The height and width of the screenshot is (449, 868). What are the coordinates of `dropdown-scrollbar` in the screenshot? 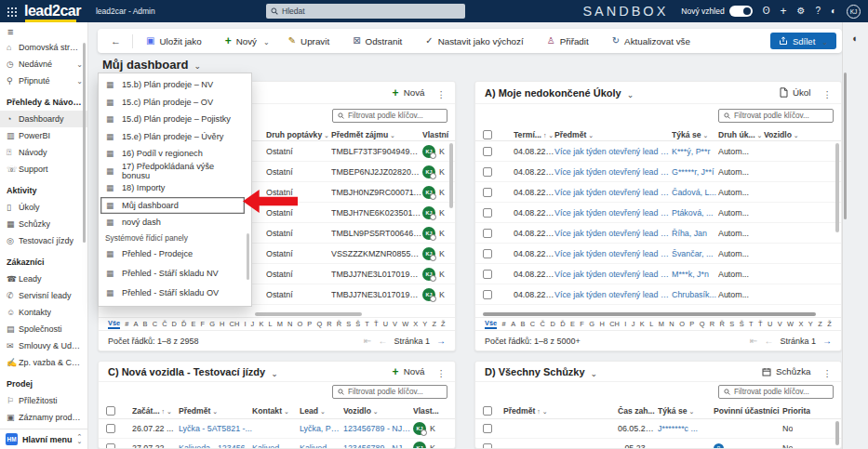 It's located at (247, 257).